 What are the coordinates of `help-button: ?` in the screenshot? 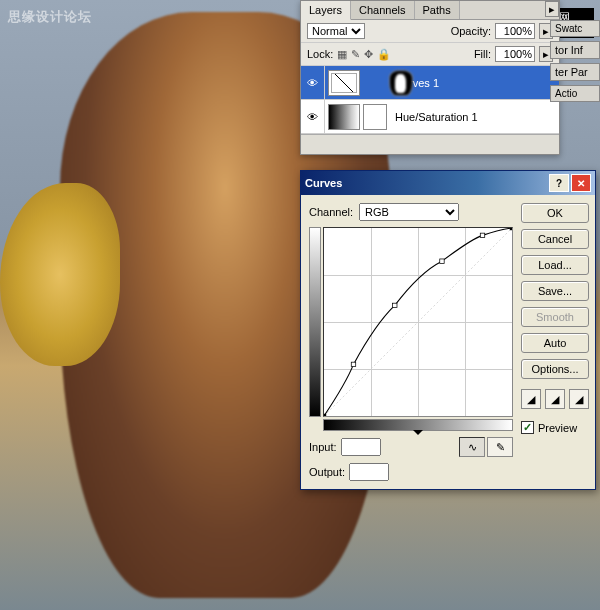 It's located at (559, 183).